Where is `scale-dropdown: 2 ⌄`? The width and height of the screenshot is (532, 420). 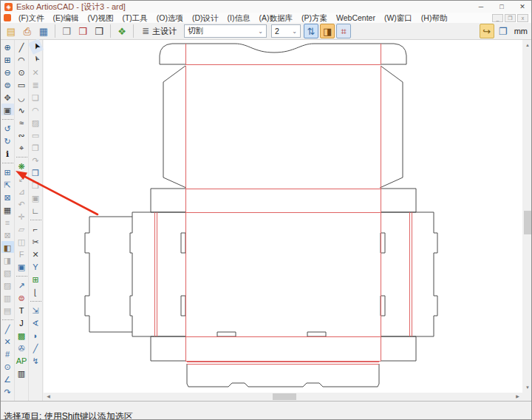 scale-dropdown: 2 ⌄ is located at coordinates (286, 31).